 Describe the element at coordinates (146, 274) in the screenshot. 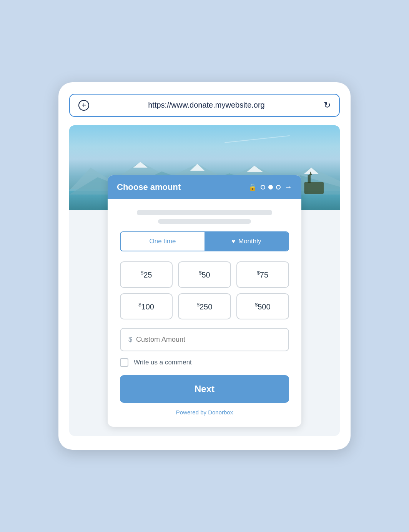

I see `amount-25-button: $25` at that location.